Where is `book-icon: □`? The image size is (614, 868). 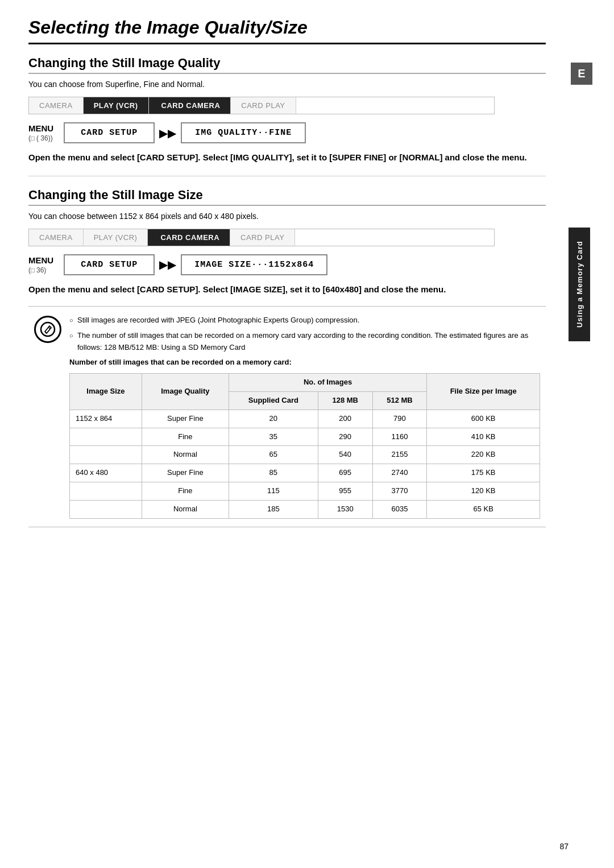 book-icon: □ is located at coordinates (33, 138).